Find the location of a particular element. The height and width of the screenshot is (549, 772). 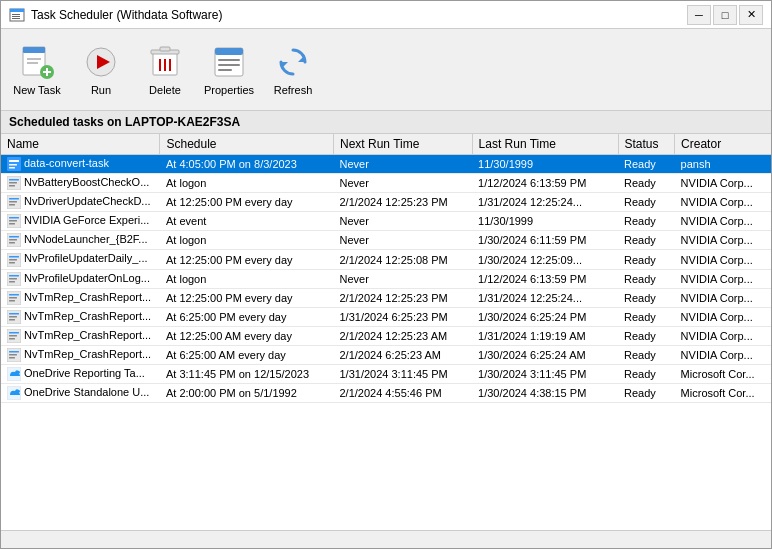

task-next-run-cell: 2/1/2024 12:25:23 PM is located at coordinates (404, 202).